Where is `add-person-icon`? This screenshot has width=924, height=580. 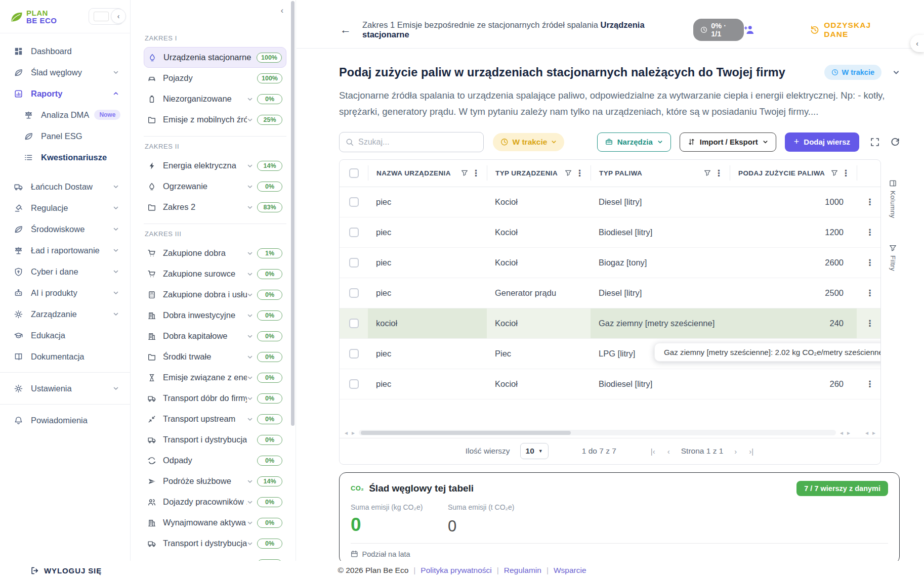 add-person-icon is located at coordinates (749, 29).